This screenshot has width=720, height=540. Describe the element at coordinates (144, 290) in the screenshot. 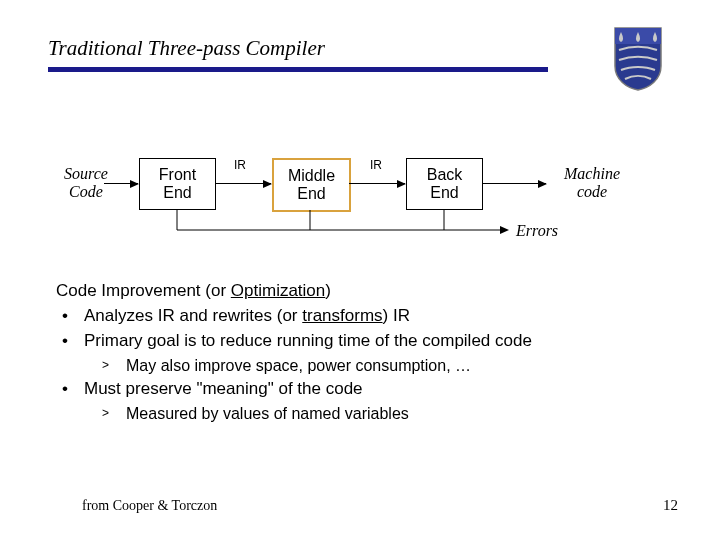

I see `heading-pre: Code Improvement (or` at that location.